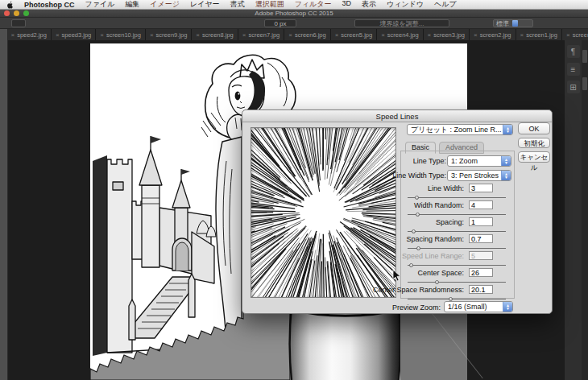 Image resolution: width=588 pixels, height=380 pixels. What do you see at coordinates (446, 188) in the screenshot?
I see `slider-label: Line Width:` at bounding box center [446, 188].